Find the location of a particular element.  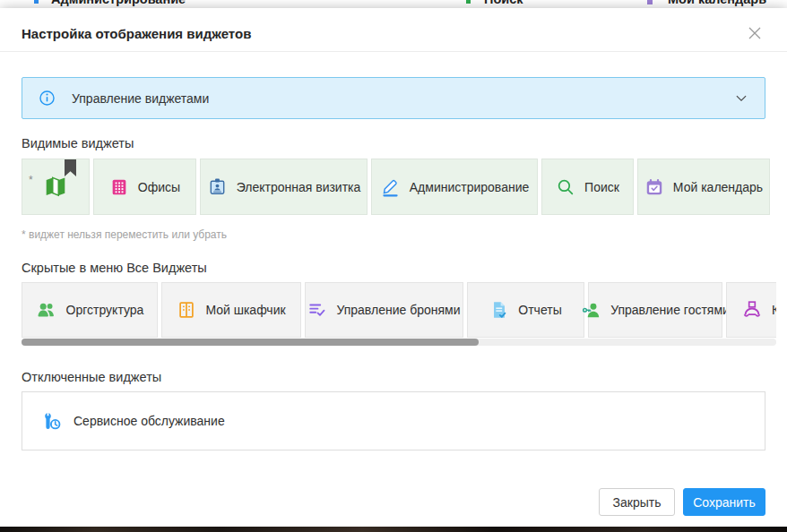

widget-tile-orgstructure: Оргструктура is located at coordinates (90, 310).